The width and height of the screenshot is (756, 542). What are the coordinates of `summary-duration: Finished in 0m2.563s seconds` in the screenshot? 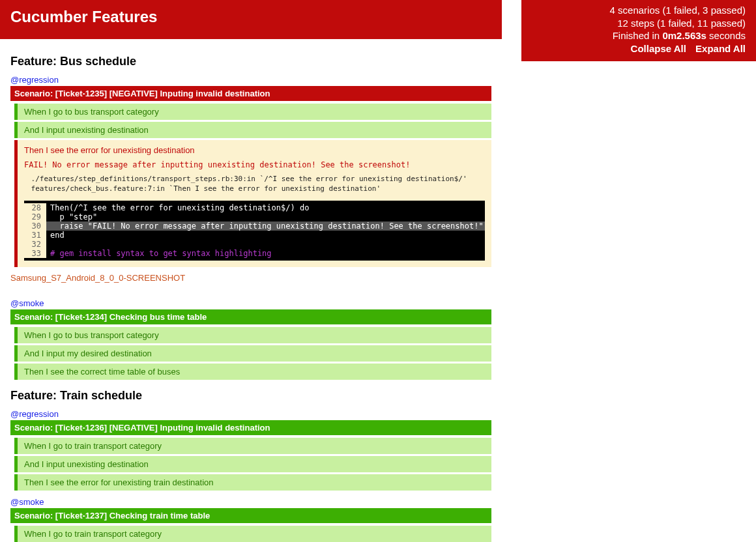 It's located at (639, 36).